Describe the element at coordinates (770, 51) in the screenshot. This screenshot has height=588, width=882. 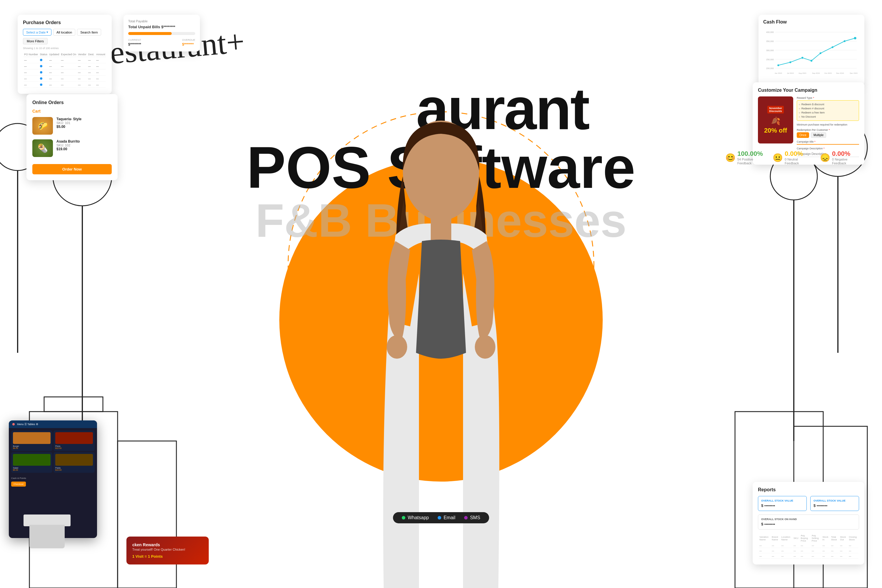
I see `svg-text: 300,000` at that location.